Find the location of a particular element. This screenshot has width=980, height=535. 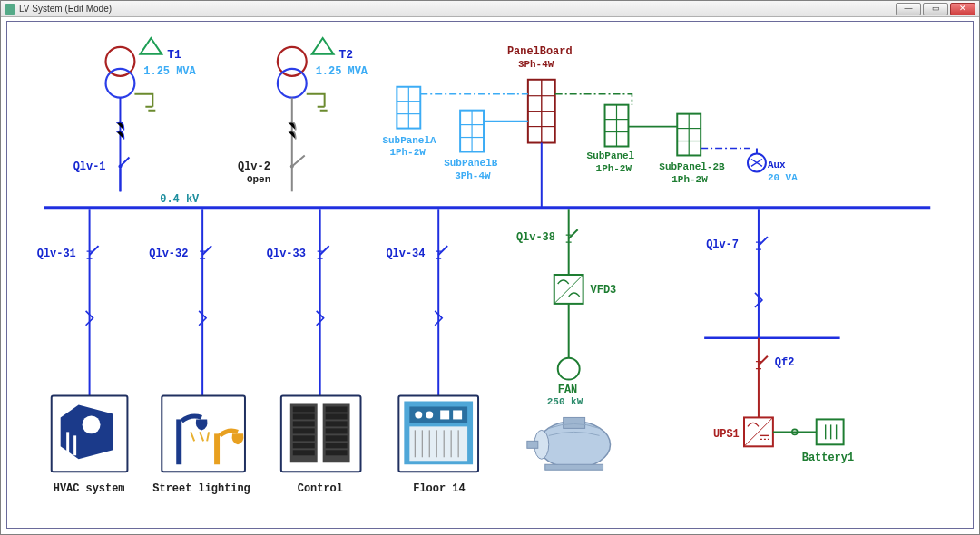

ups-name: UPS1 is located at coordinates (726, 434).